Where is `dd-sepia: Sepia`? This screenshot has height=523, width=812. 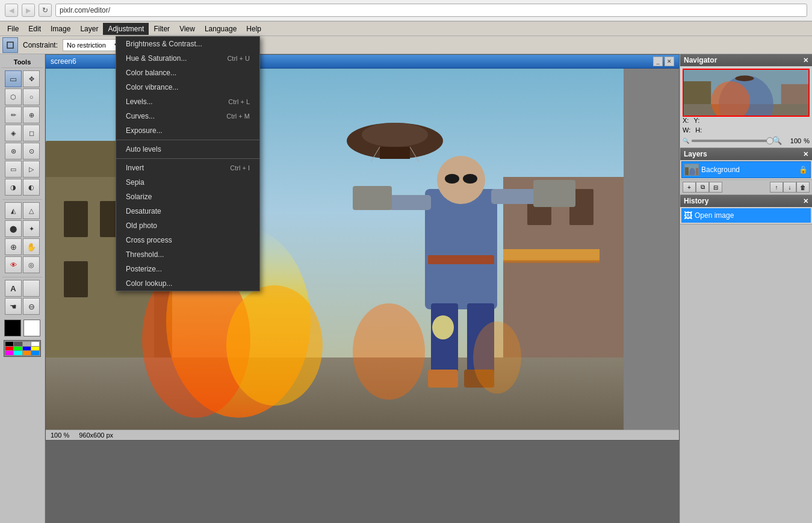
dd-sepia: Sepia is located at coordinates (188, 182).